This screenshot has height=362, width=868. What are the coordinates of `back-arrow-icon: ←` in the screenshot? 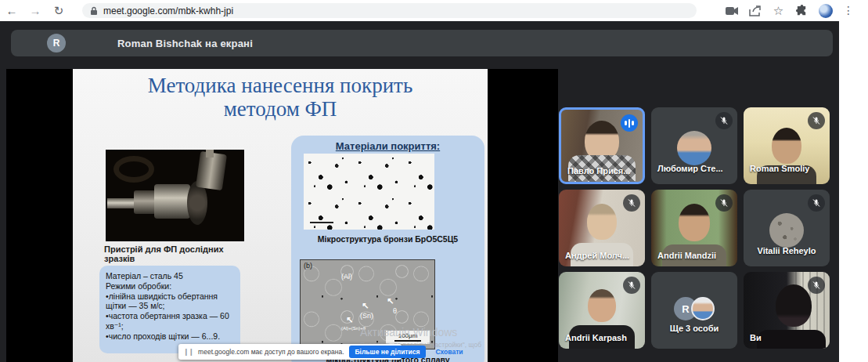 It's located at (12, 11).